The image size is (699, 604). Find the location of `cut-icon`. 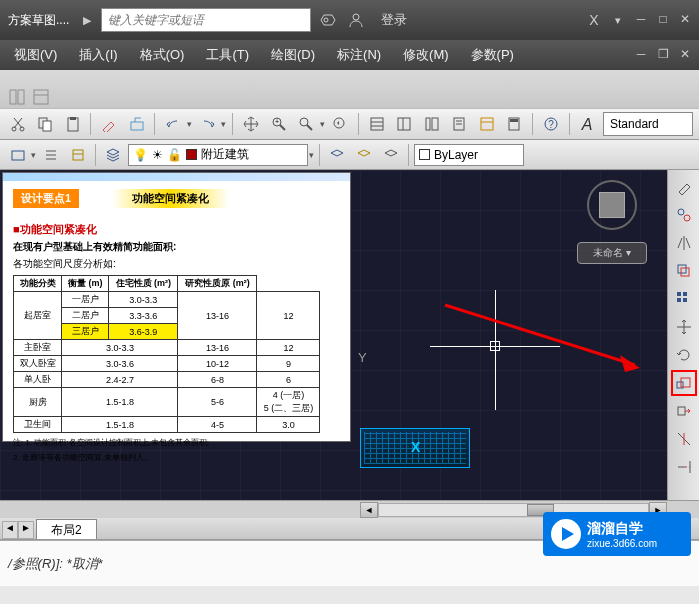

cut-icon is located at coordinates (18, 124).